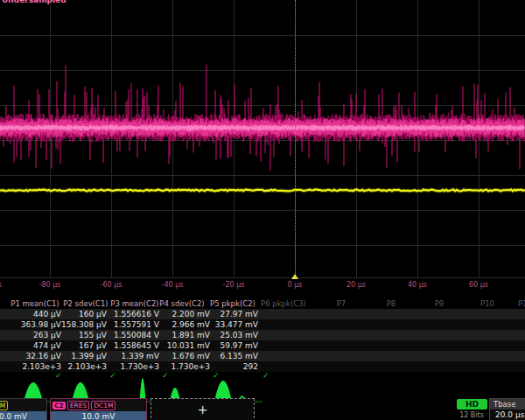 The height and width of the screenshot is (420, 525). What do you see at coordinates (223, 346) in the screenshot?
I see `table-cell: 59.97 mV` at bounding box center [223, 346].